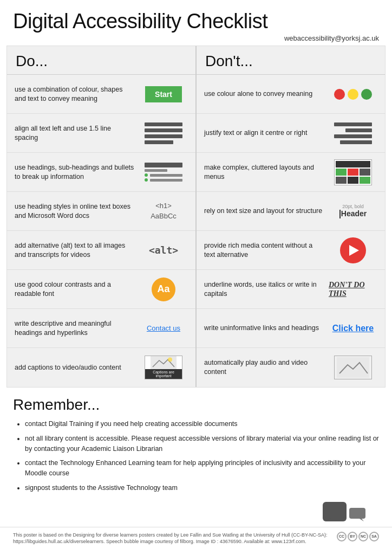  What do you see at coordinates (291, 133) in the screenshot?
I see `dont-row-2: justify text or align it centre or right` at bounding box center [291, 133].